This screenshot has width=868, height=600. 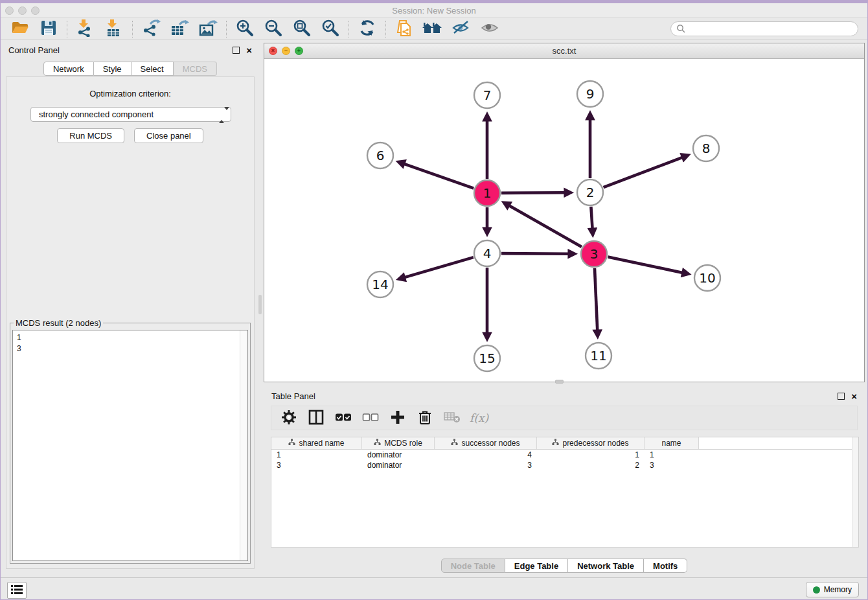 I want to click on table-cell: 4, so click(x=486, y=455).